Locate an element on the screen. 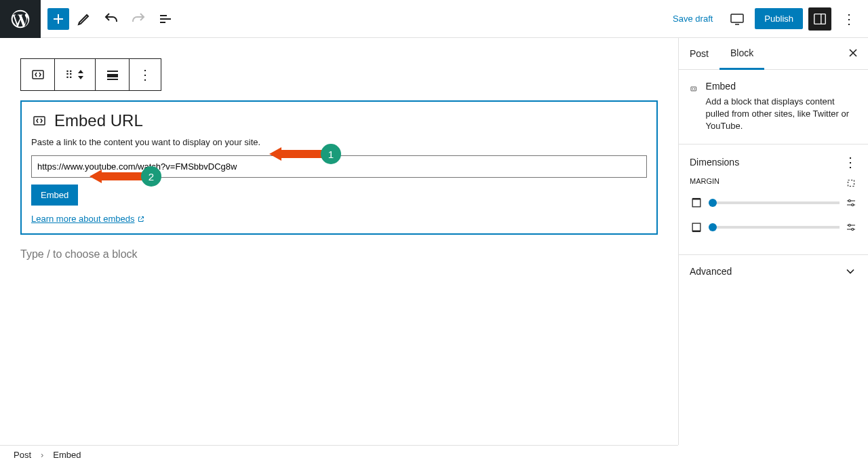  sidebar-toggle-button is located at coordinates (820, 19).